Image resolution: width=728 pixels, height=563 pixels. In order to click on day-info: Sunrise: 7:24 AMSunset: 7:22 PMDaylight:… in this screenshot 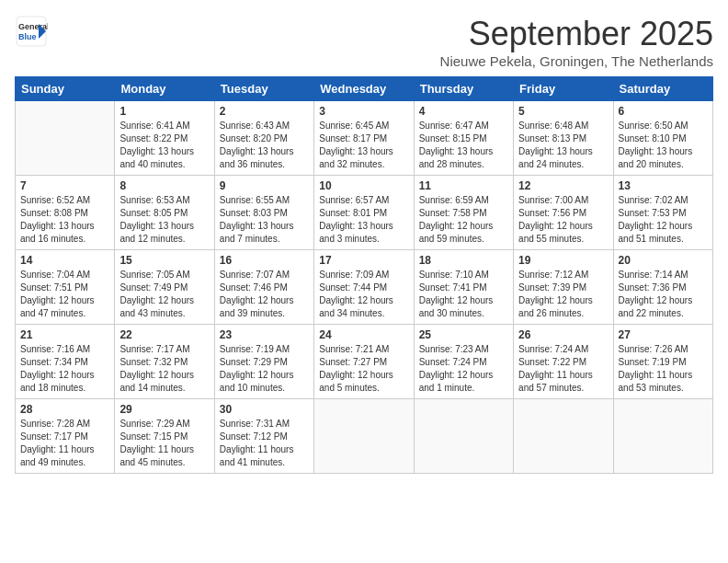, I will do `click(563, 369)`.